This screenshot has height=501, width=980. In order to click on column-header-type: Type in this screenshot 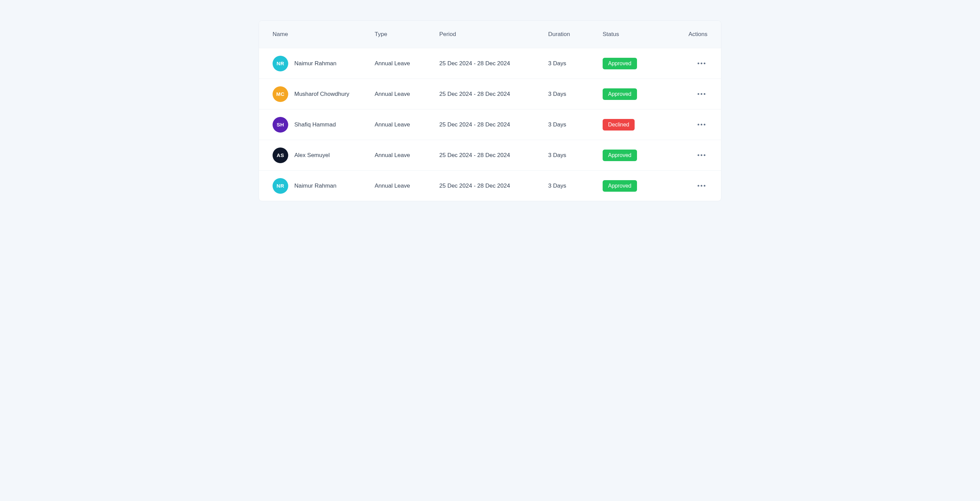, I will do `click(407, 34)`.